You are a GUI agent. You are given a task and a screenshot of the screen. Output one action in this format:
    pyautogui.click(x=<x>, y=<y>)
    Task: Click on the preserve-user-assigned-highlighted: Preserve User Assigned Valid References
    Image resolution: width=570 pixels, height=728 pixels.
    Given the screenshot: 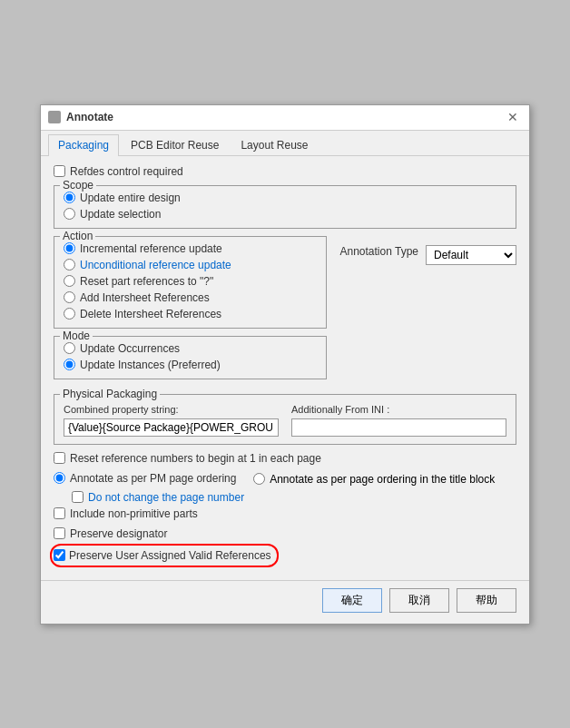 What is the action you would take?
    pyautogui.click(x=164, y=556)
    